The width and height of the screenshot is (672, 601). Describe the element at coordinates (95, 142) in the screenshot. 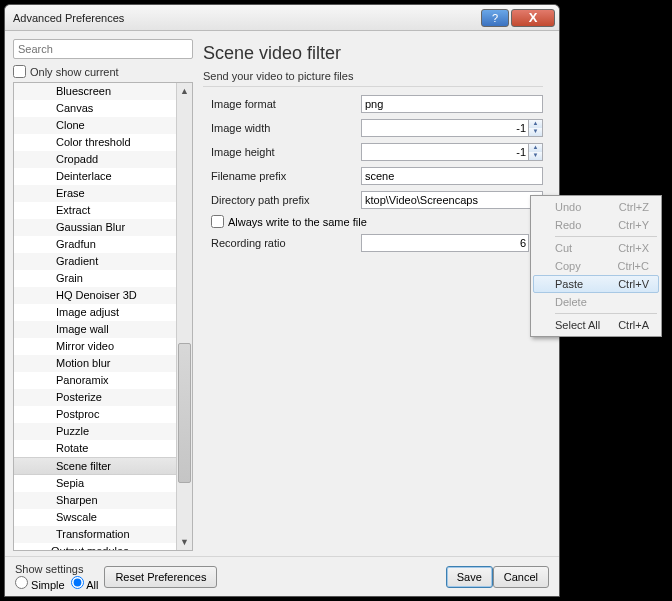

I see `tree-item: Color threshold` at that location.